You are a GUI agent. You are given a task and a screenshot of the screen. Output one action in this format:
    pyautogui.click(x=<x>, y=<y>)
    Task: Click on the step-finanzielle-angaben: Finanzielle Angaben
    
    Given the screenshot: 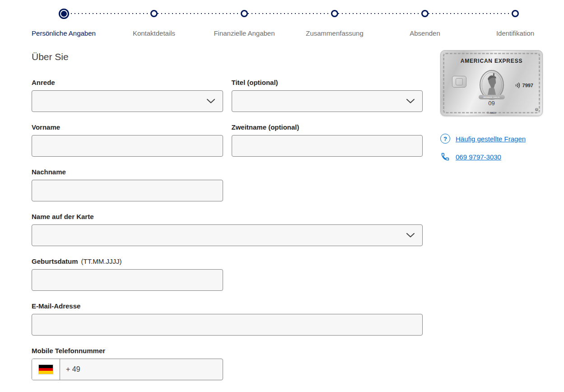 What is the action you would take?
    pyautogui.click(x=244, y=23)
    